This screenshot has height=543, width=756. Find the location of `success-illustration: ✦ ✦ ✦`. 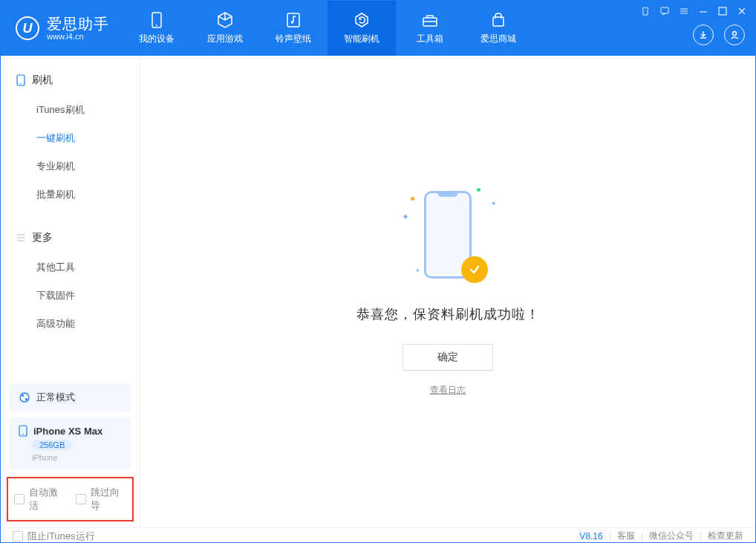

success-illustration: ✦ ✦ ✦ is located at coordinates (448, 238).